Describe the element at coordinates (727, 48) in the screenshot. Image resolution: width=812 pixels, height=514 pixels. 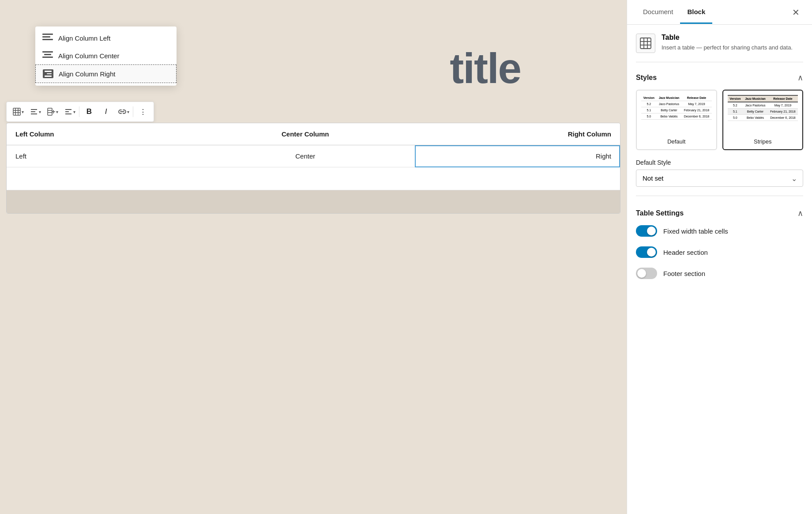
I see `block-description: Insert a table — perfect for sharing cha…` at that location.